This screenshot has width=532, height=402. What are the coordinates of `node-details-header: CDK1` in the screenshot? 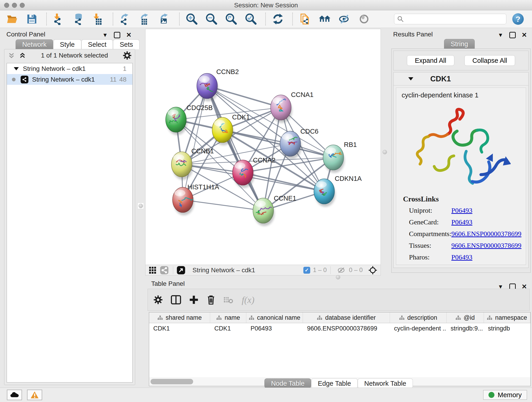 It's located at (461, 79).